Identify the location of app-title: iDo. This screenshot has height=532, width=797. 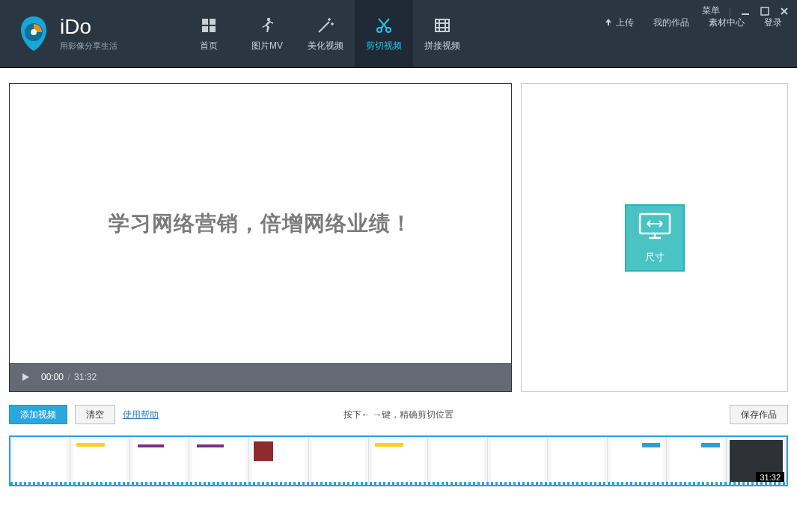
(88, 27).